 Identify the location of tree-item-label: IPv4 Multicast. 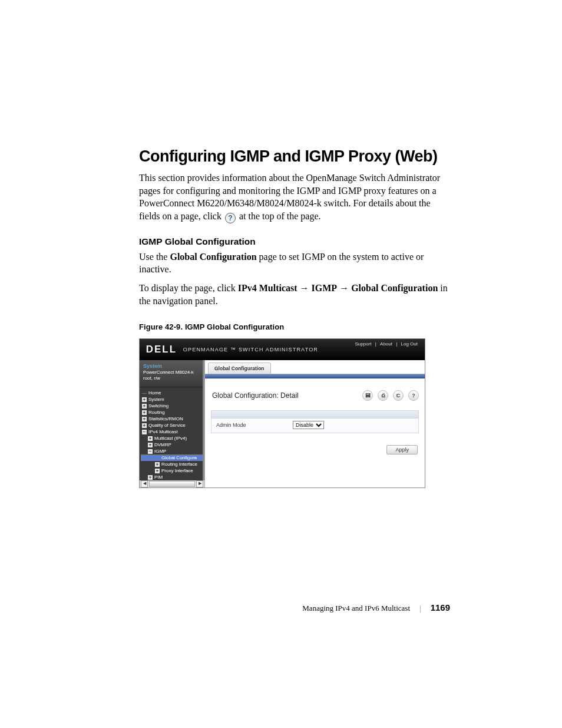
(163, 431).